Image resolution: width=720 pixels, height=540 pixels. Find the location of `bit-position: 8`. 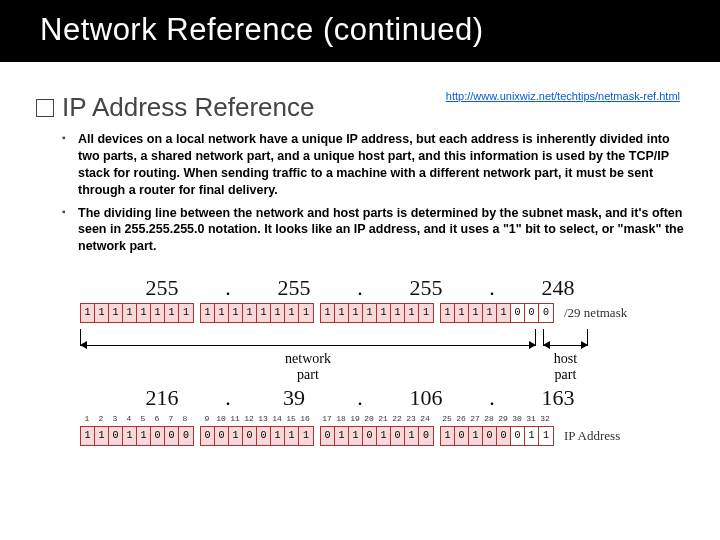

bit-position: 8 is located at coordinates (185, 419).